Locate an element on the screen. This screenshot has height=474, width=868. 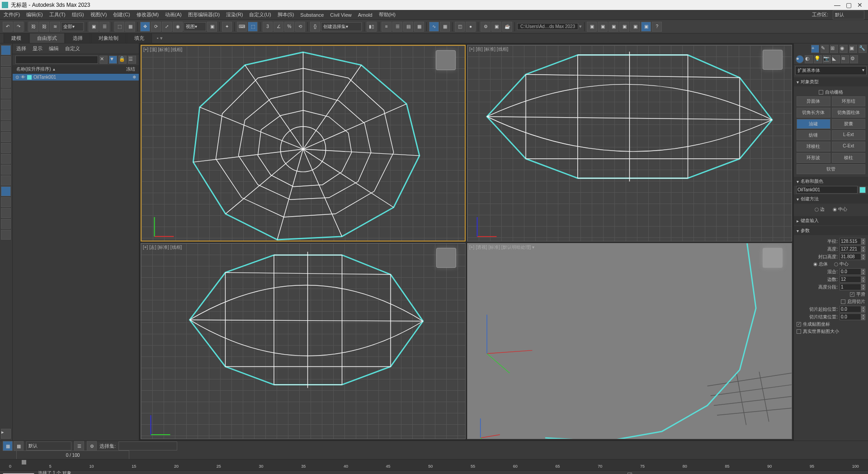
objtype-7: L-Ext is located at coordinates (849, 135).